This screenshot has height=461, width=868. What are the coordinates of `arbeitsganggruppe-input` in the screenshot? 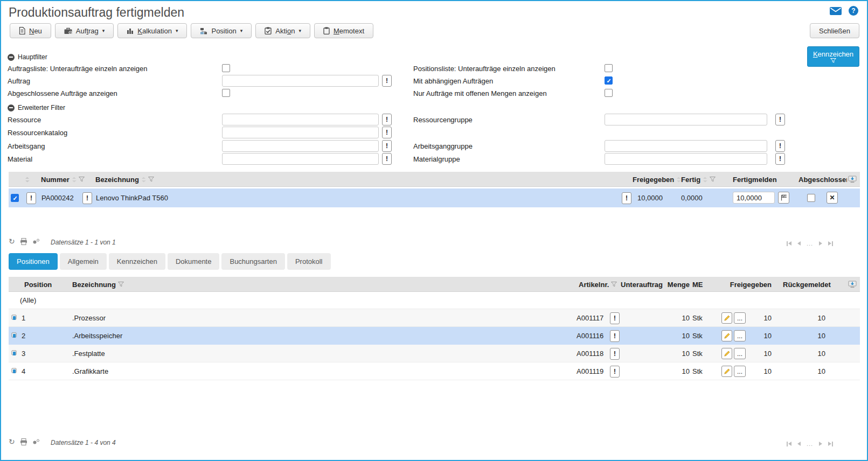 It's located at (686, 146).